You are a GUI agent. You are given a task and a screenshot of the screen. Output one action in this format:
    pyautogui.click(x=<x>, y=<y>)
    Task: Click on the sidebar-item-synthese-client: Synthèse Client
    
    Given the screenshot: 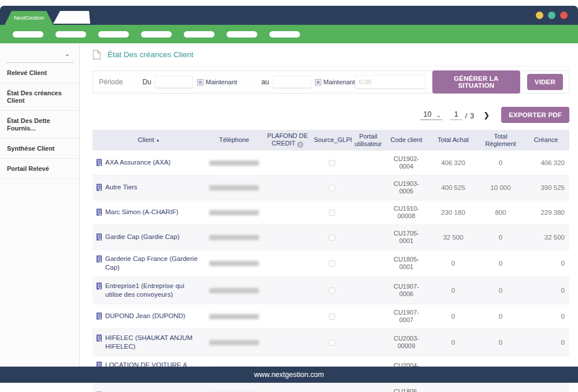 What is the action you would take?
    pyautogui.click(x=39, y=149)
    